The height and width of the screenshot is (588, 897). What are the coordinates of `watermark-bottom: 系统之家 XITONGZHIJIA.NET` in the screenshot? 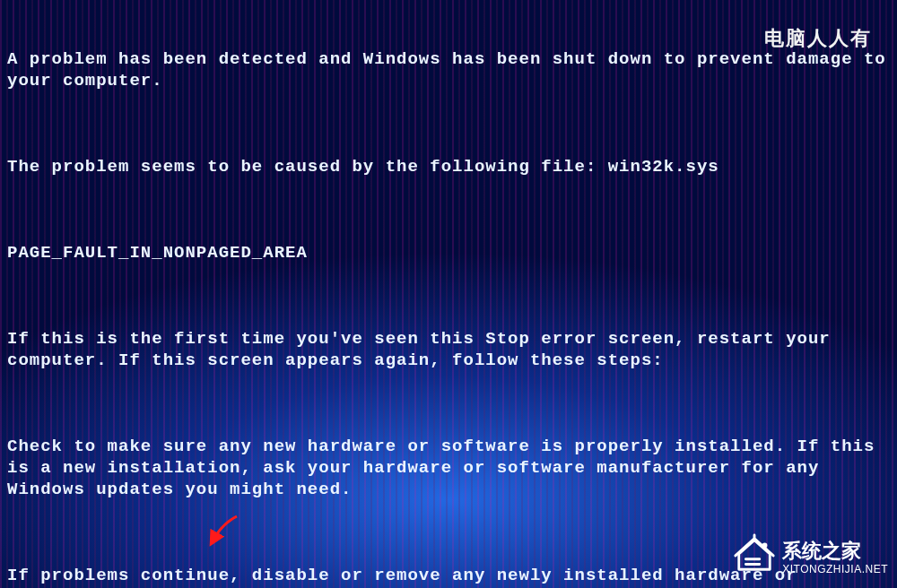 It's located at (811, 556).